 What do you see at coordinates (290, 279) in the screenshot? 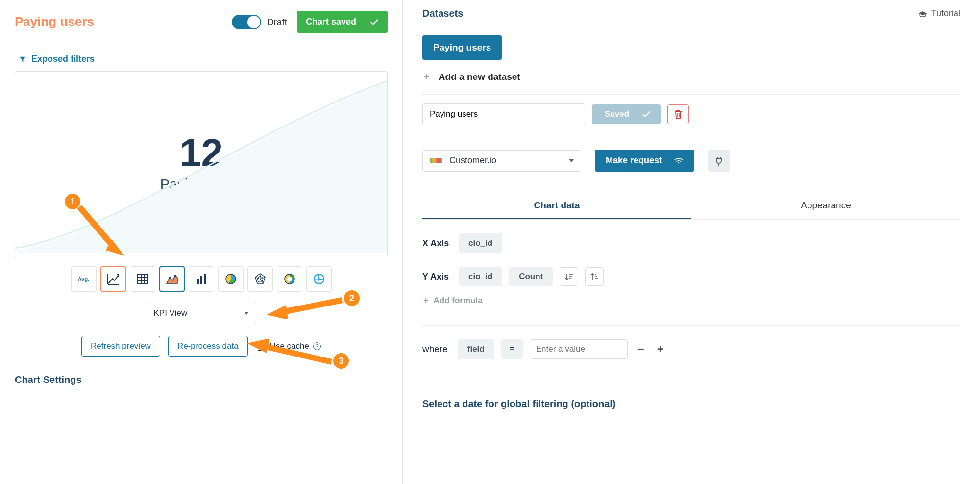
I see `donut-icon` at bounding box center [290, 279].